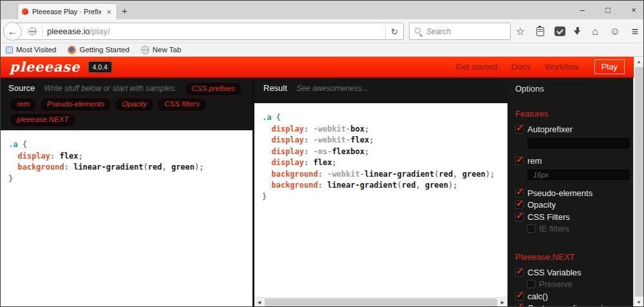  Describe the element at coordinates (130, 179) in the screenshot. I see `code-line: }` at that location.